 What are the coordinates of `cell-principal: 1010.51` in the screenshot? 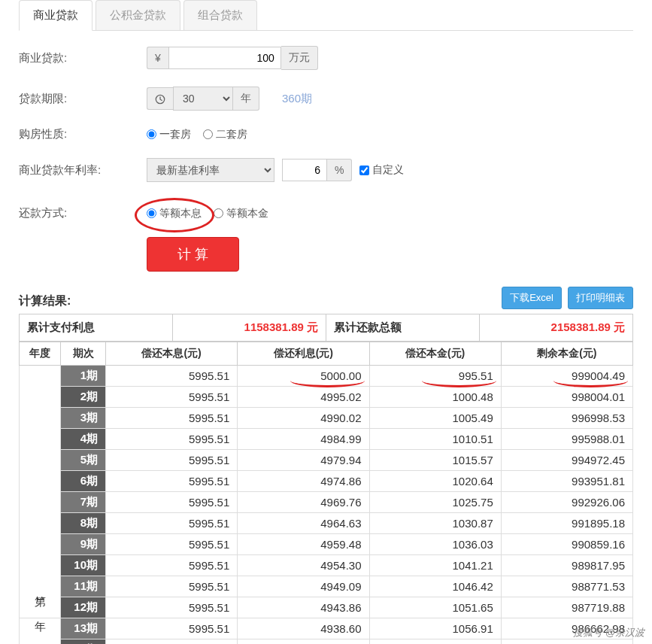 It's located at (435, 439).